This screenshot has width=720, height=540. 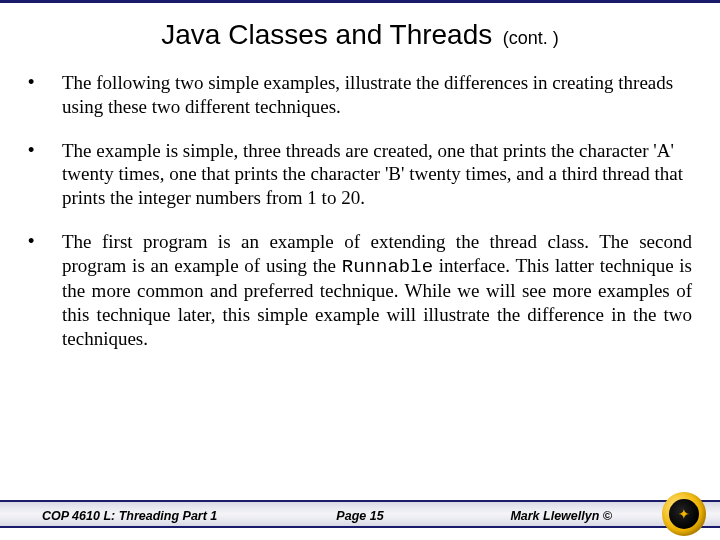 What do you see at coordinates (684, 514) in the screenshot?
I see `pegasus-icon: ✦` at bounding box center [684, 514].